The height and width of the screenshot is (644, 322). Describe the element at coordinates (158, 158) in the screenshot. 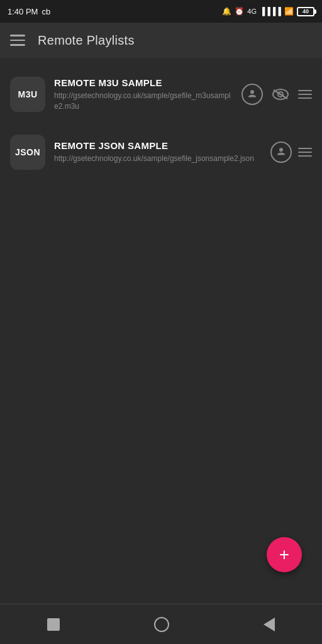

I see `playlist-url-json: http://gsetechnology.co.uk/sample/gsefil…` at that location.